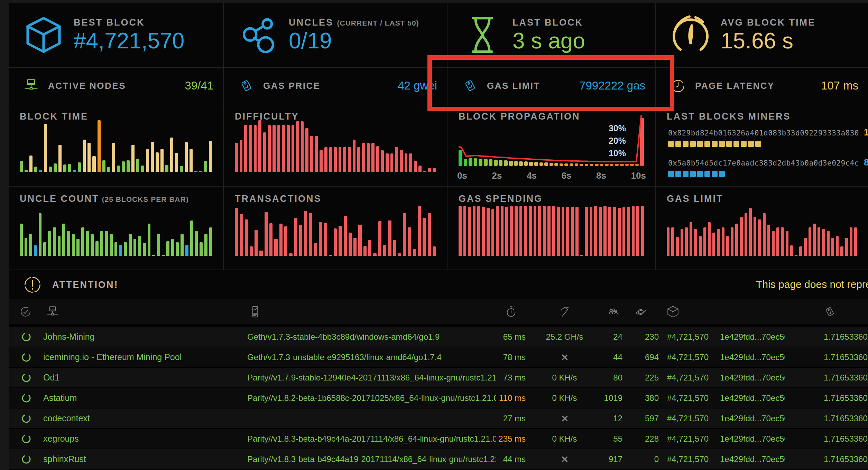 This screenshot has width=868, height=470. I want to click on peers-icon, so click(613, 312).